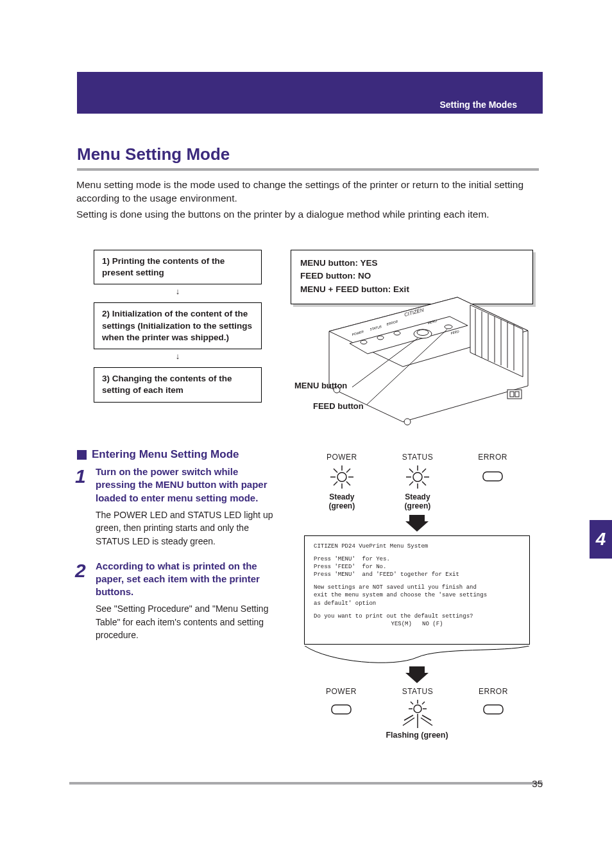 The image size is (612, 868). What do you see at coordinates (307, 192) in the screenshot?
I see `intro-p1: Menu setting mode is the mode used to ch…` at bounding box center [307, 192].